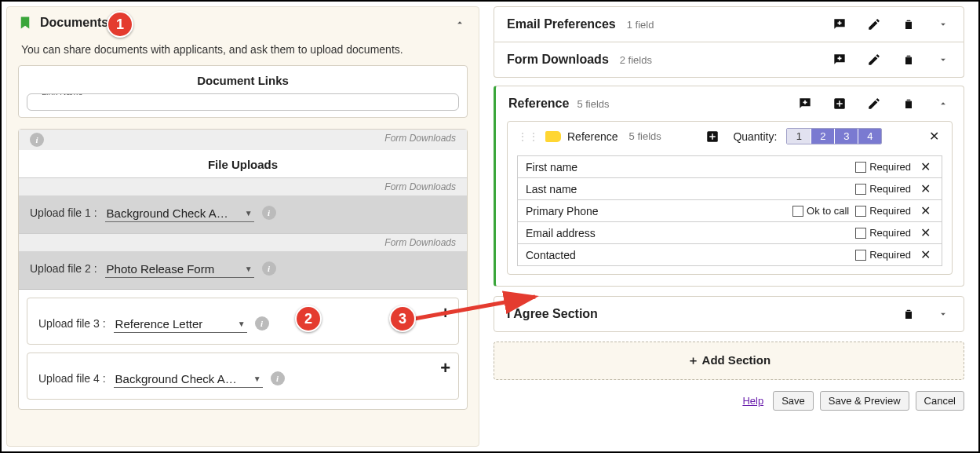 The width and height of the screenshot is (980, 453). I want to click on document-links-card: Document Links Link Name, so click(243, 91).